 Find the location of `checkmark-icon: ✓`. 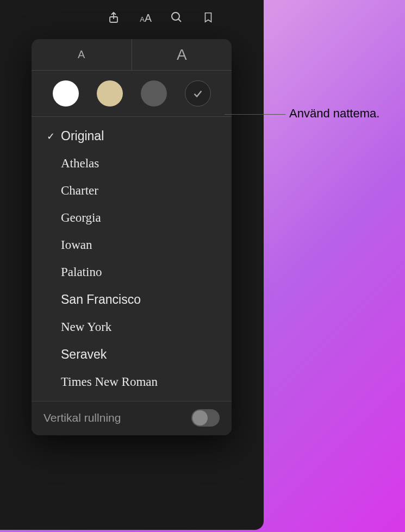

checkmark-icon: ✓ is located at coordinates (52, 136).